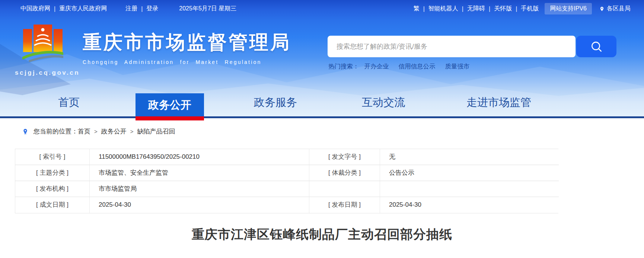 The width and height of the screenshot is (644, 258). What do you see at coordinates (469, 173) in the screenshot?
I see `meta-value-genre-category: 公告公示` at bounding box center [469, 173].